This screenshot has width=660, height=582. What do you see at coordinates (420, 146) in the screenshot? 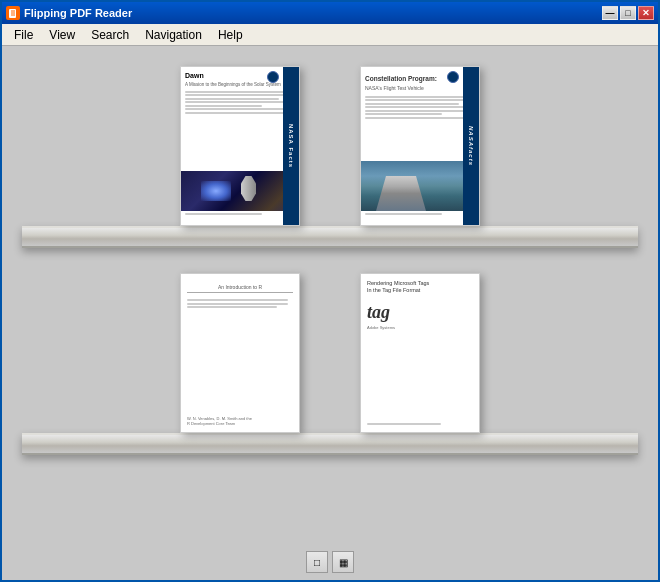
I see `book-constellation: Constellation Program: NASA's Flight Tes…` at bounding box center [420, 146].